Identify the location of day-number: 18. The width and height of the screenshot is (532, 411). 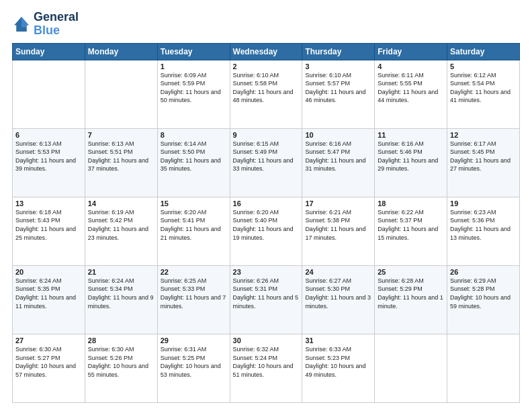
(411, 203).